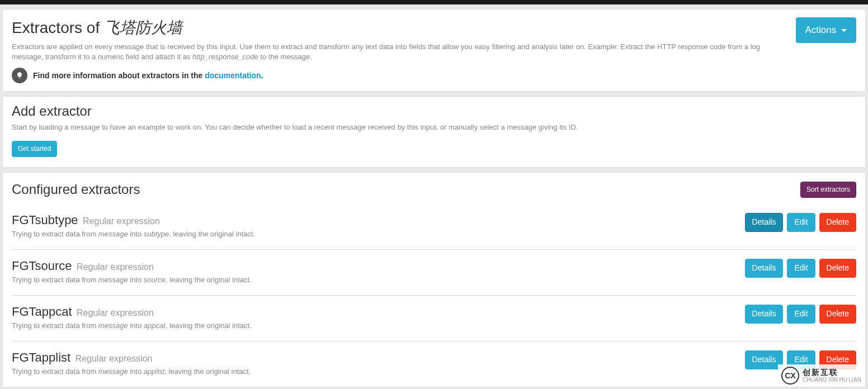  What do you see at coordinates (233, 75) in the screenshot?
I see `documentation-link: documentation` at bounding box center [233, 75].